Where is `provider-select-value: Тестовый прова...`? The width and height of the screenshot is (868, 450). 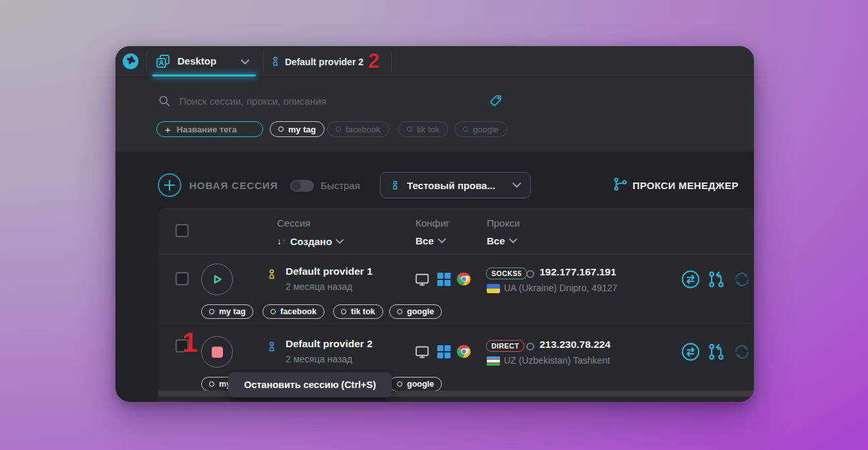
provider-select-value: Тестовый прова... is located at coordinates (456, 186).